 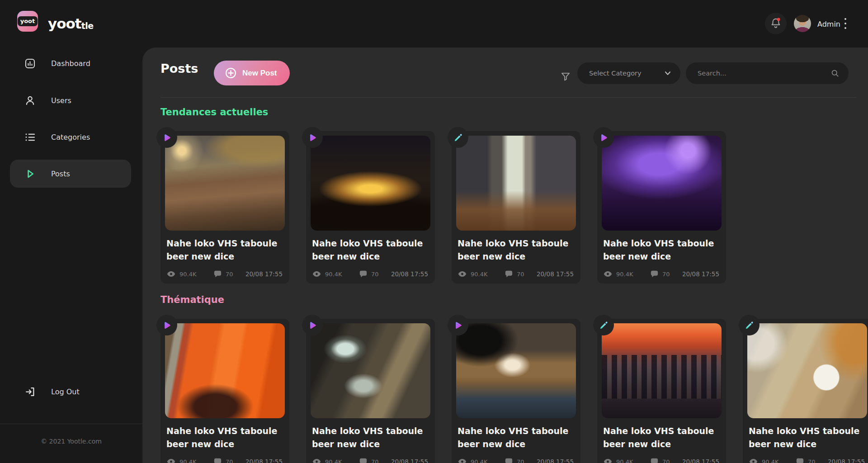 What do you see at coordinates (71, 174) in the screenshot?
I see `sidebar-item-posts: Posts` at bounding box center [71, 174].